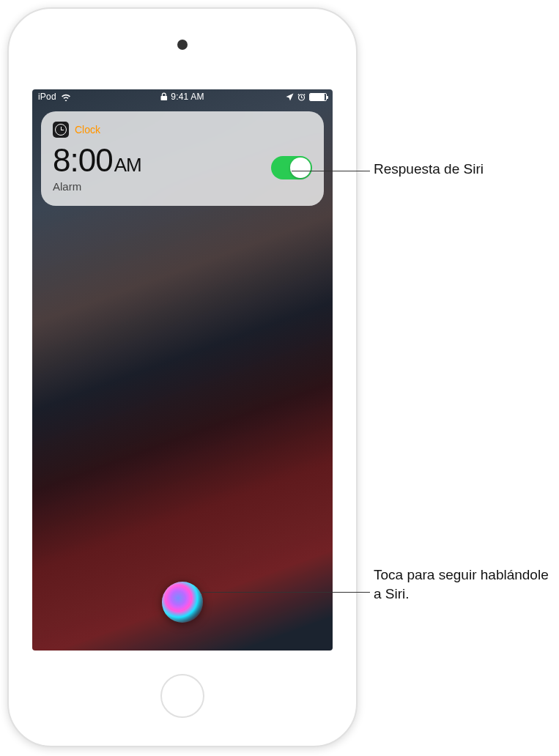 The image size is (559, 756). I want to click on location-icon, so click(290, 97).